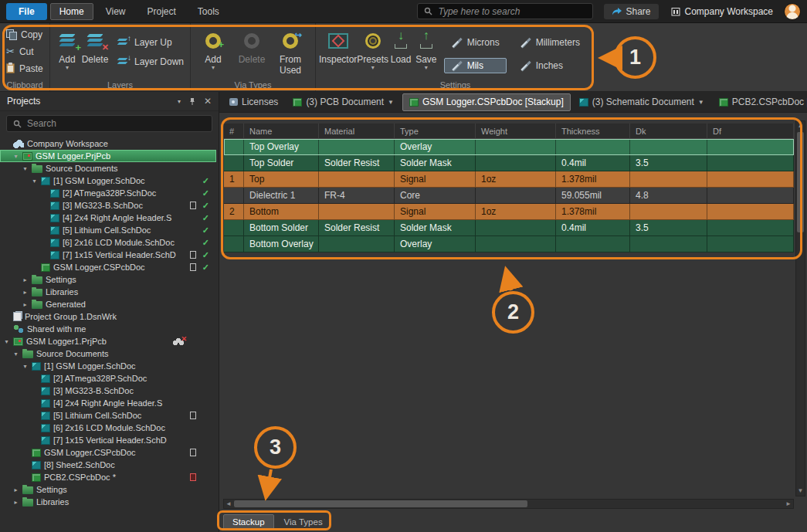  I want to click on cell-name: Bottom Solder, so click(281, 229).